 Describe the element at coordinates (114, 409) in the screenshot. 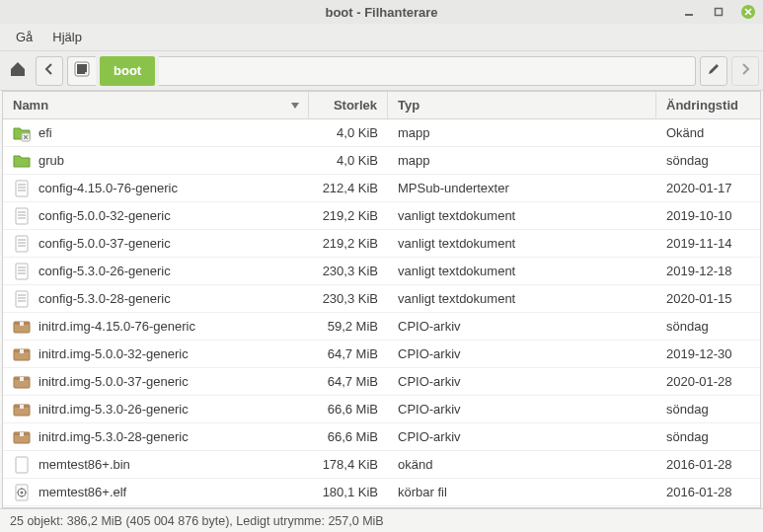

I see `file-name: initrd.img-5.3.0-26-generic` at that location.